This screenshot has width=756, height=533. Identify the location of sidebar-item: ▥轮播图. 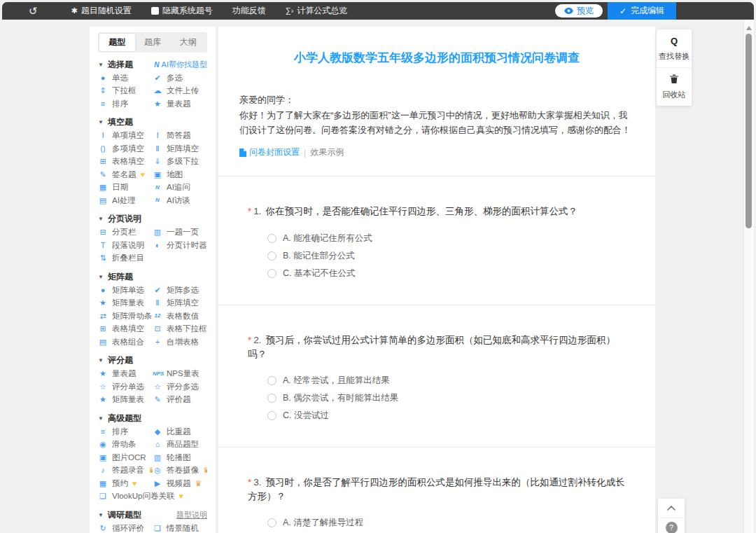
(180, 458).